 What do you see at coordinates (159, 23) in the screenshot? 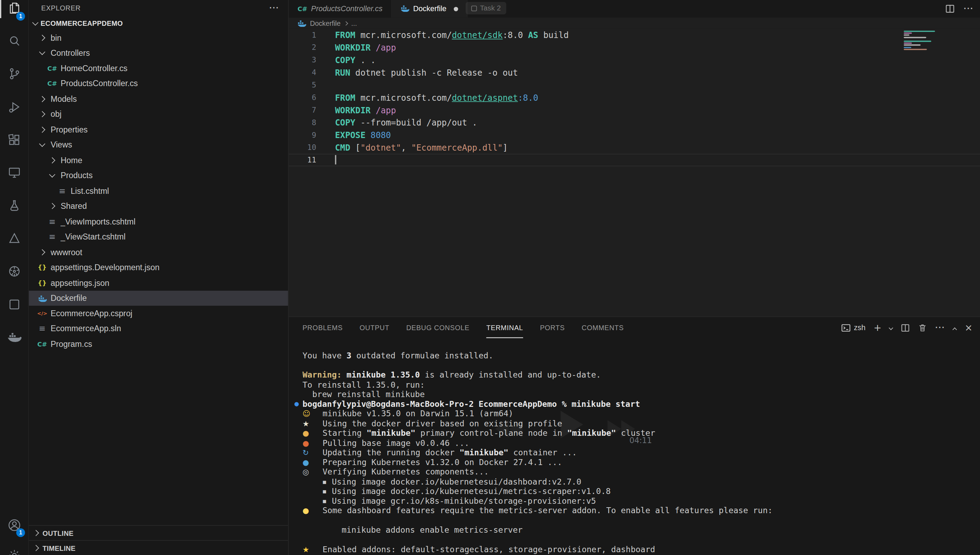
I see `explorer-section-header: ECOMMERCEAPPDEMO` at bounding box center [159, 23].